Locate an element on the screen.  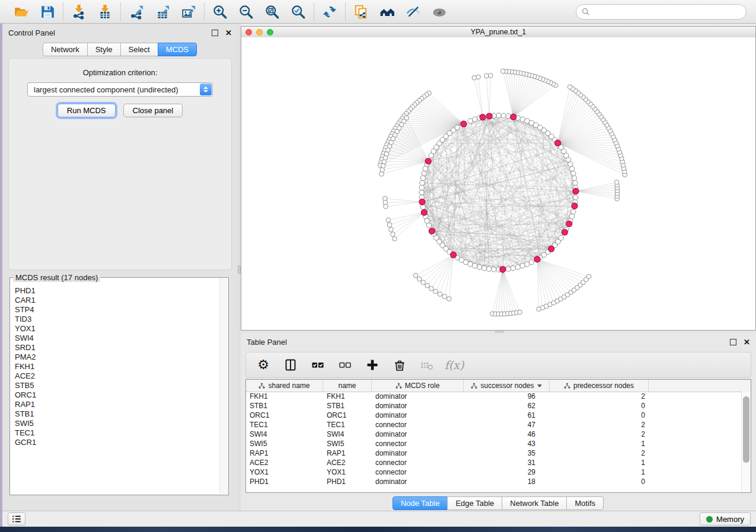
export-network-icon is located at coordinates (136, 12).